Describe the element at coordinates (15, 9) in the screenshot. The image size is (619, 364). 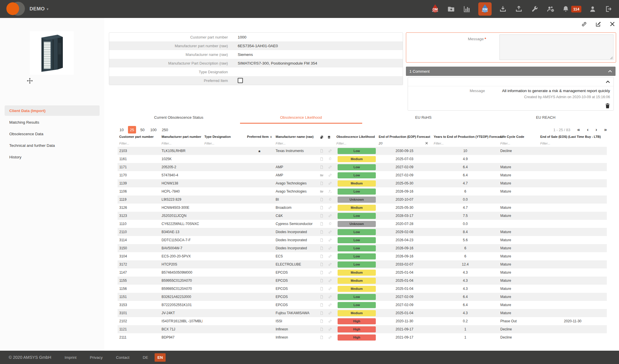
I see `amsys-logo` at that location.